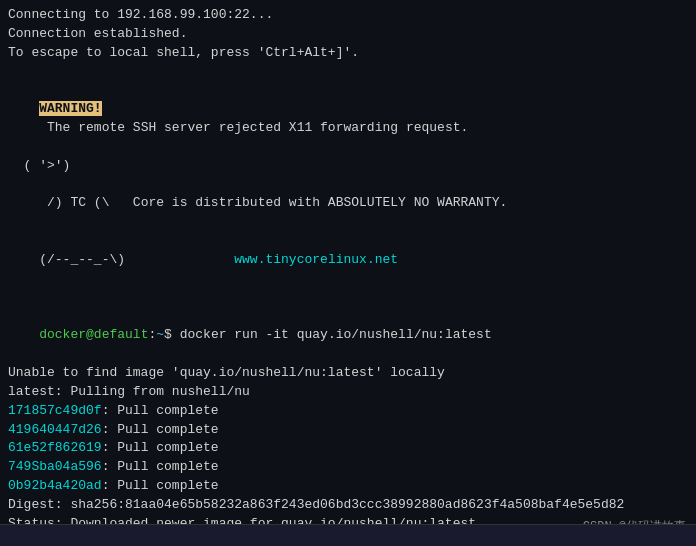 This screenshot has width=696, height=546. I want to click on bottom-bar, so click(348, 535).